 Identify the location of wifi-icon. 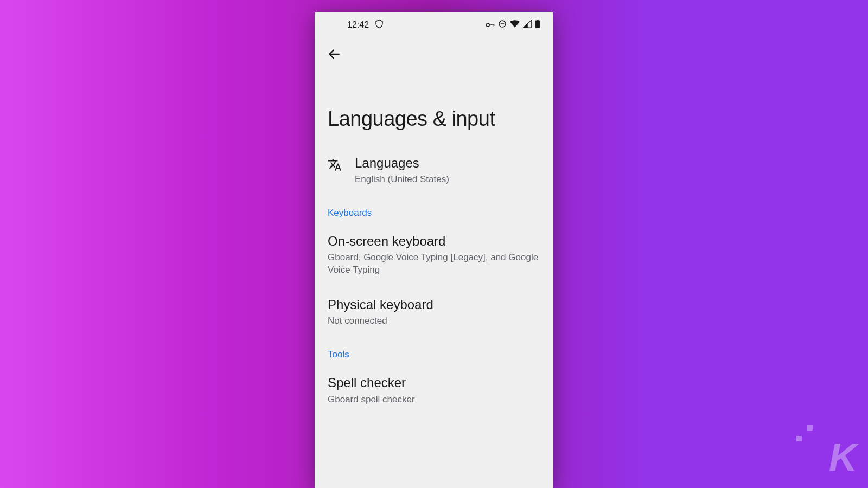
(515, 25).